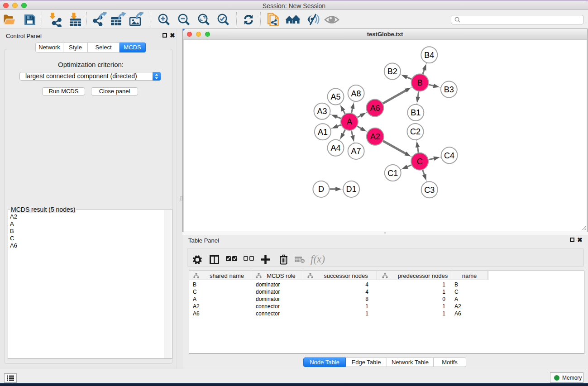 This screenshot has height=386, width=588. Describe the element at coordinates (393, 173) in the screenshot. I see `svg-text: C1` at that location.